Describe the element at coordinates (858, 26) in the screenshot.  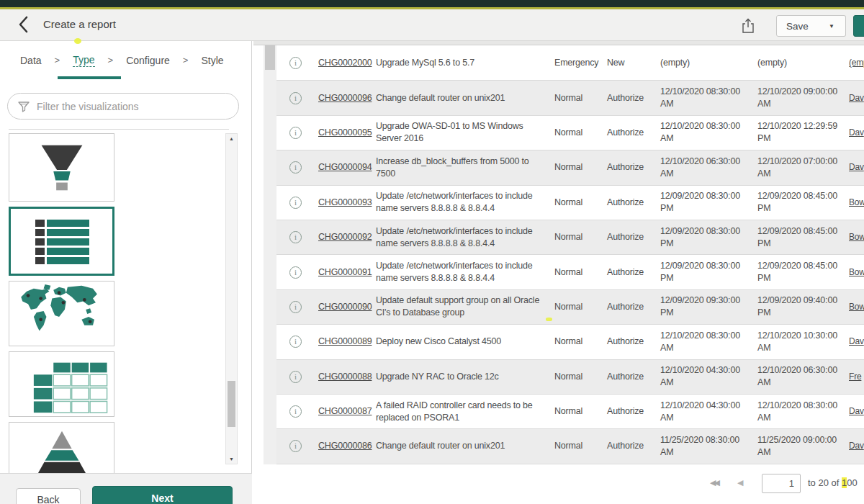
I see `run-button-partial` at that location.